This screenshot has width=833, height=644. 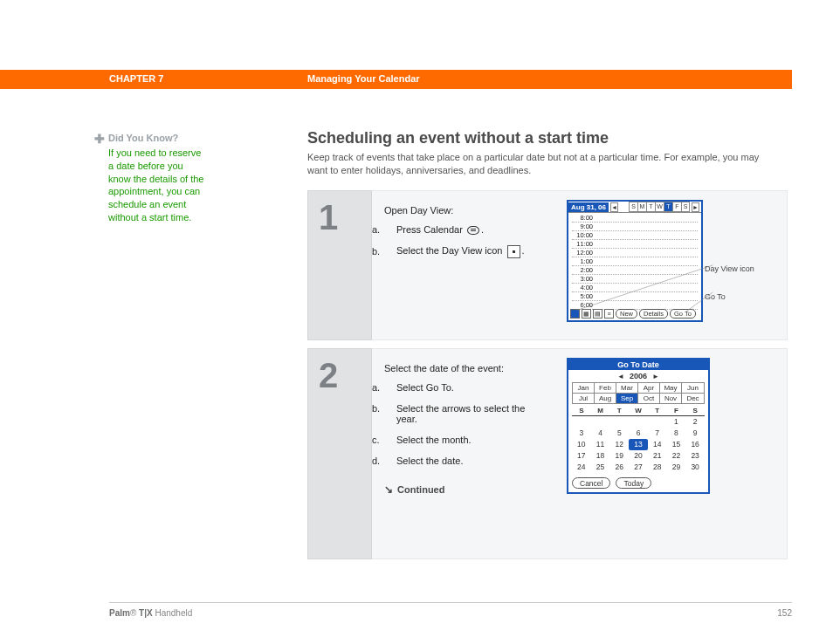 What do you see at coordinates (589, 208) in the screenshot?
I see `day-view-date: Aug 31, 06` at bounding box center [589, 208].